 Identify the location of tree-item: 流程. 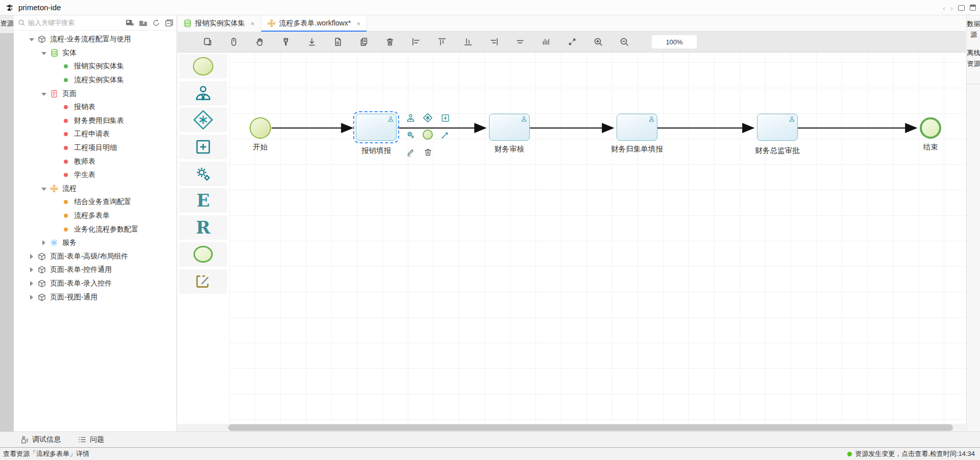
(95, 189).